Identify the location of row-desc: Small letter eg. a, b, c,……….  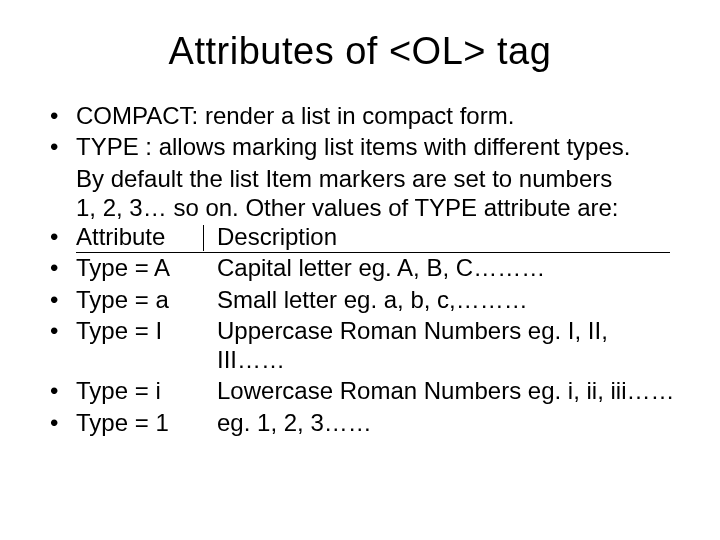
(446, 300).